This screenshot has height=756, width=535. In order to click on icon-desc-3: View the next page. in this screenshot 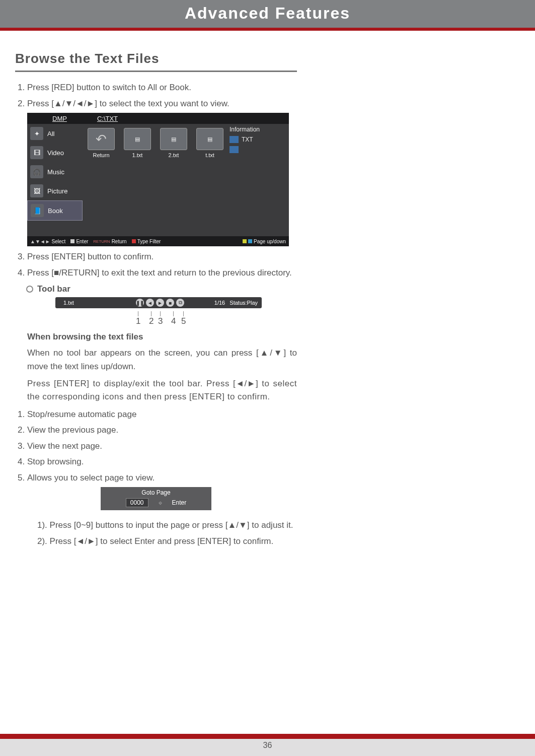, I will do `click(162, 446)`.